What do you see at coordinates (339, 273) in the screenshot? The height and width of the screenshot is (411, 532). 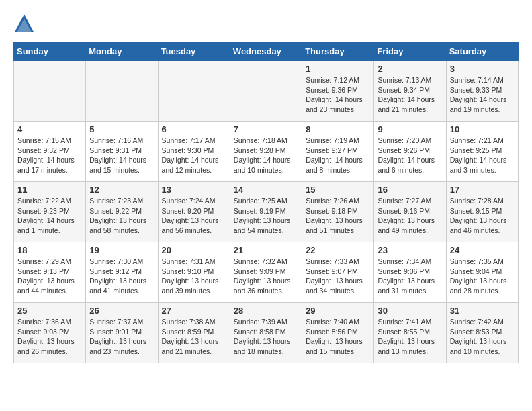 I see `calendar-cell: 22Sunrise: 7:33 AM Sunset: 9:07 PM Dayli…` at bounding box center [339, 273].